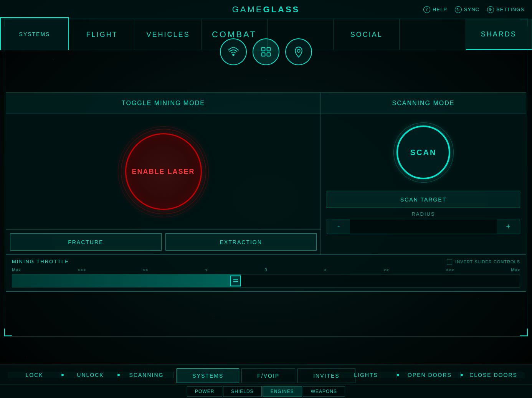 This screenshot has width=532, height=398. What do you see at coordinates (494, 375) in the screenshot?
I see `close-doors-button: CLOSE DOORS` at bounding box center [494, 375].